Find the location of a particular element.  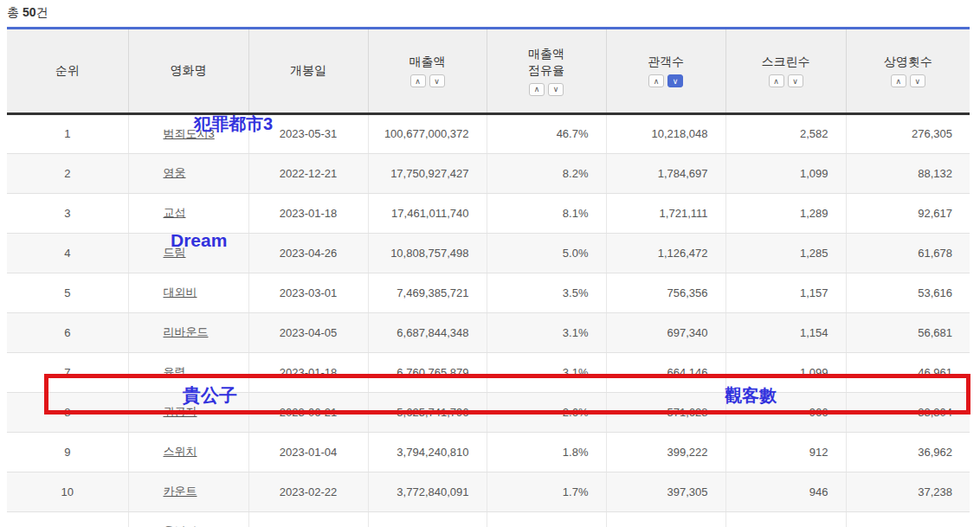

column-header-release: 개봉일 is located at coordinates (308, 71).